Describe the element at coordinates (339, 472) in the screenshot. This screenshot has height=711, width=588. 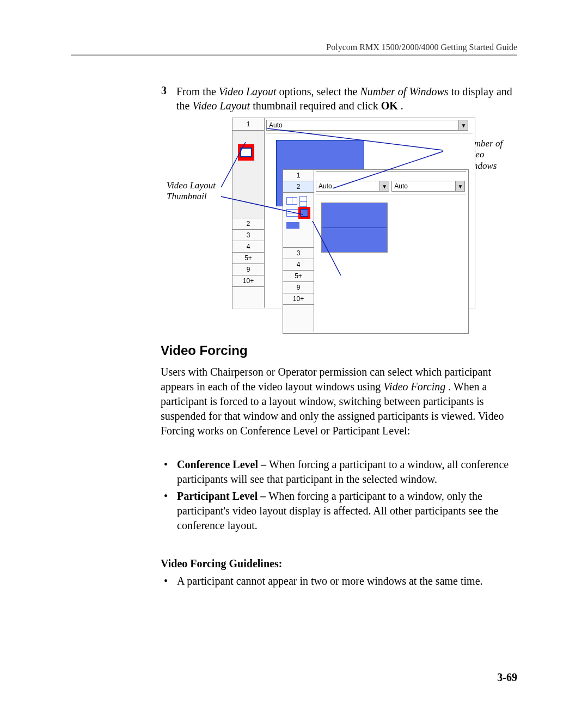
I see `list-item: Conference Level – When forcing a partic…` at that location.